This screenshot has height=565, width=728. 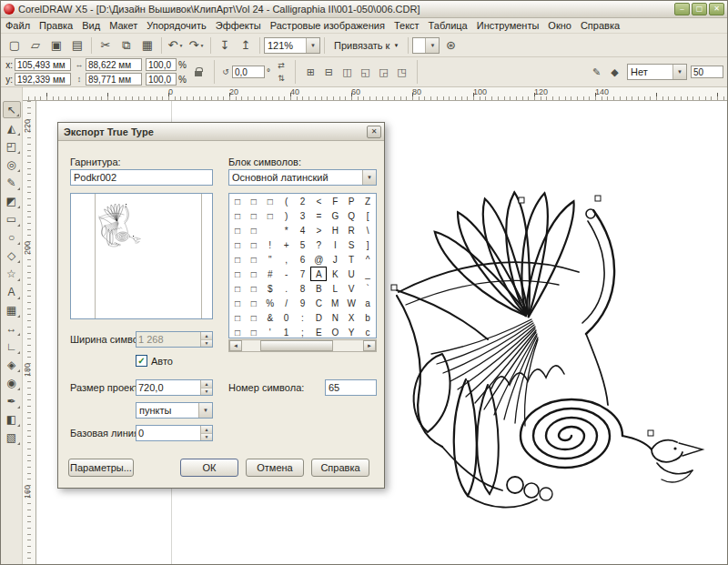 What do you see at coordinates (246, 45) in the screenshot?
I see `export-icon: ↥` at bounding box center [246, 45].